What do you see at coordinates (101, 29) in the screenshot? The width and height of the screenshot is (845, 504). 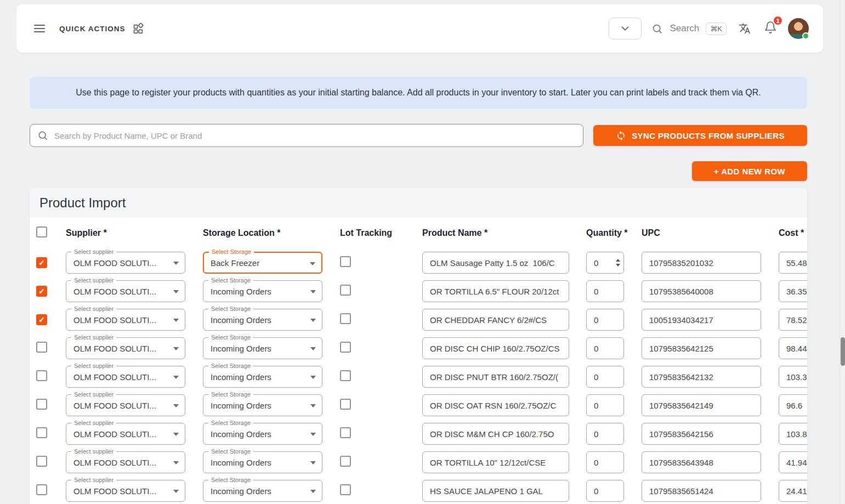 I see `quick-actions-button: QUICK ACTIONS` at bounding box center [101, 29].